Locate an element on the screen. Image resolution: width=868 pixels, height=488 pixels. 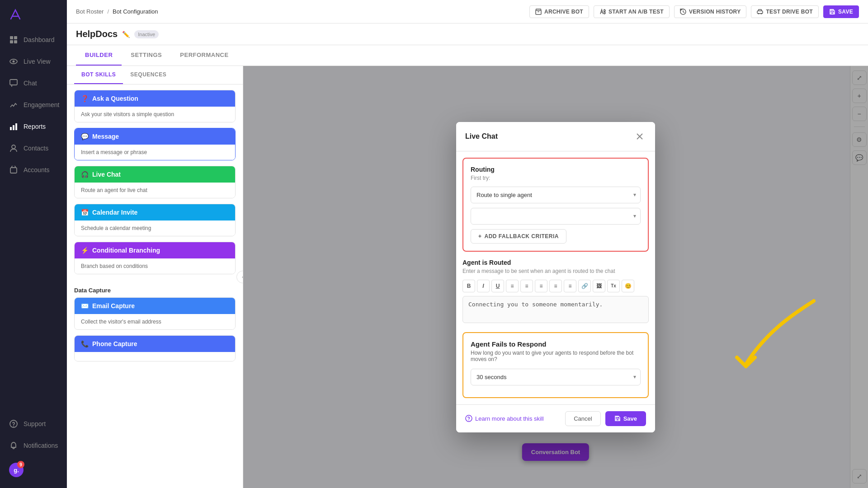
skills-tabs: BOT SKILLS SEQUENCES is located at coordinates (155, 75).